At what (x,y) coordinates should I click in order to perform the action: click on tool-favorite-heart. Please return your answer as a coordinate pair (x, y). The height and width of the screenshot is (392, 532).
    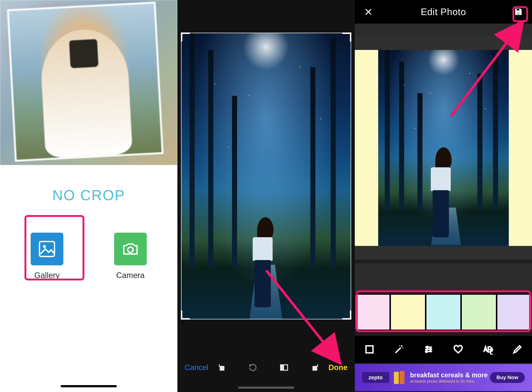
    Looking at the image, I should click on (458, 349).